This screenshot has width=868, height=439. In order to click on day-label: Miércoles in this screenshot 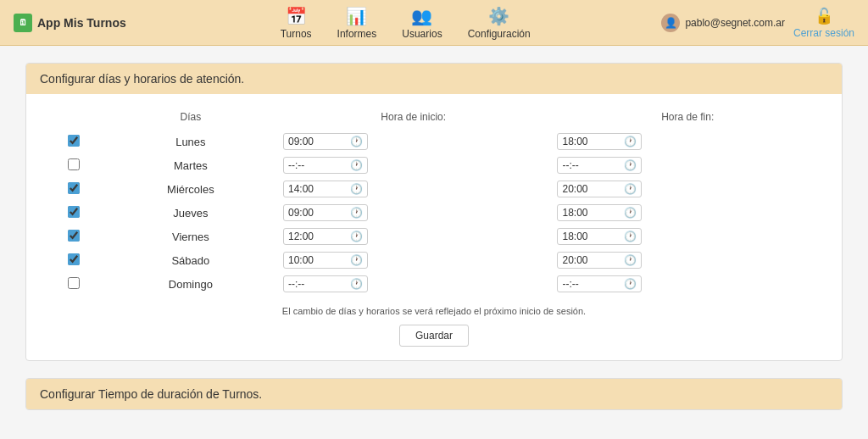, I will do `click(191, 189)`.